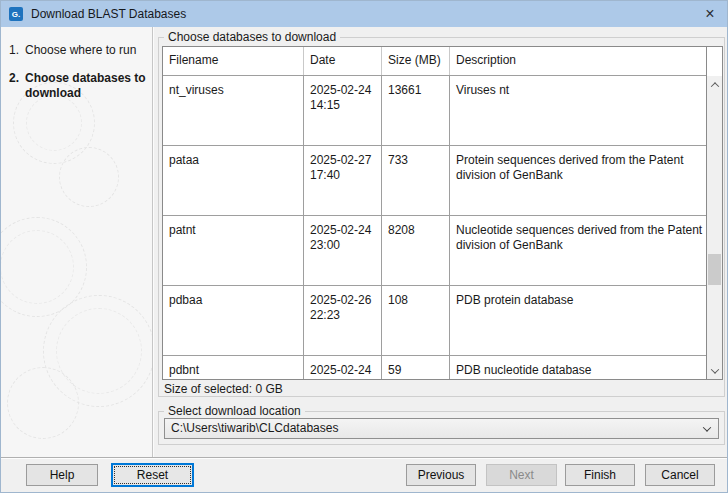 The image size is (728, 493). What do you see at coordinates (344, 316) in the screenshot?
I see `time-value: 22:23` at bounding box center [344, 316].